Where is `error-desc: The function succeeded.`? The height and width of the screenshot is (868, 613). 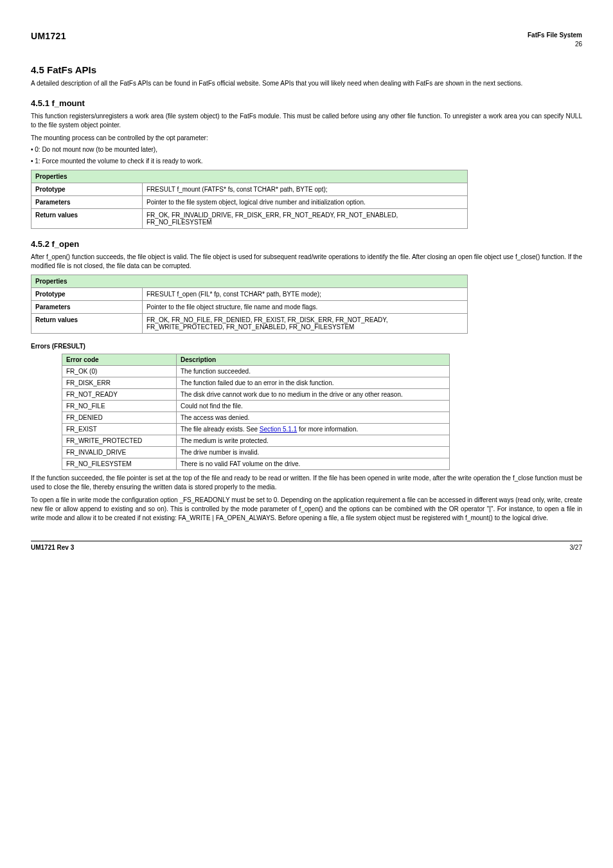 error-desc: The function succeeded. is located at coordinates (314, 372).